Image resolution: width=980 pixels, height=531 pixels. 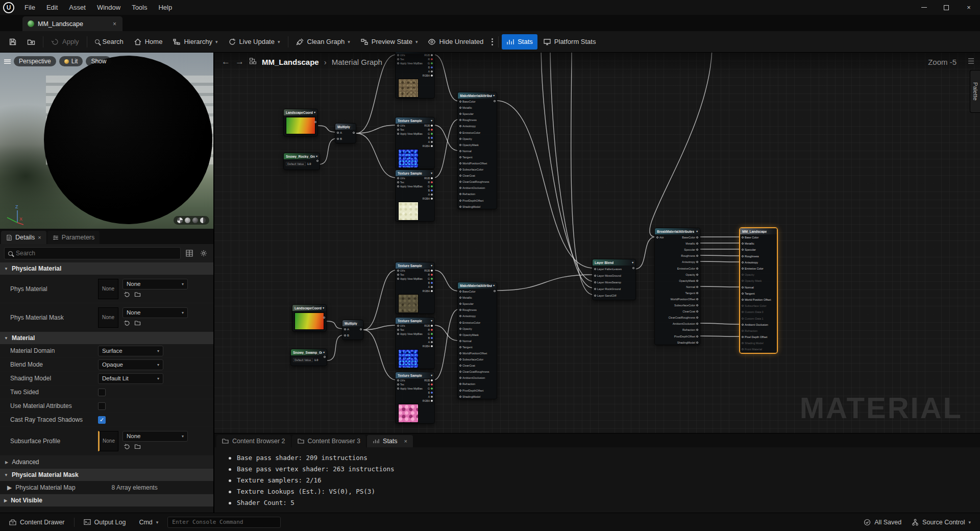 I want to click on node-texture-sample-normal-2: Texture Sample▾UVsRGBTexRApply View MipB…, so click(x=415, y=343).